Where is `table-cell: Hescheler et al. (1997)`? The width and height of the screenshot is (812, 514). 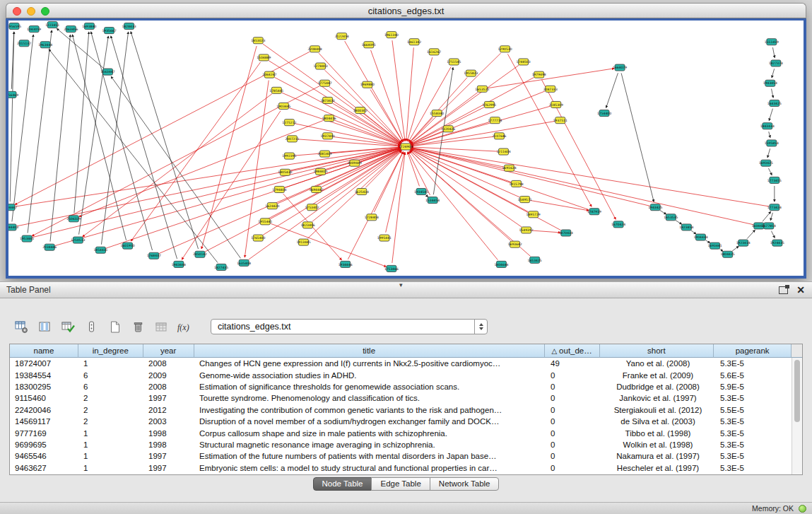
table-cell: Hescheler et al. (1997) is located at coordinates (658, 468).